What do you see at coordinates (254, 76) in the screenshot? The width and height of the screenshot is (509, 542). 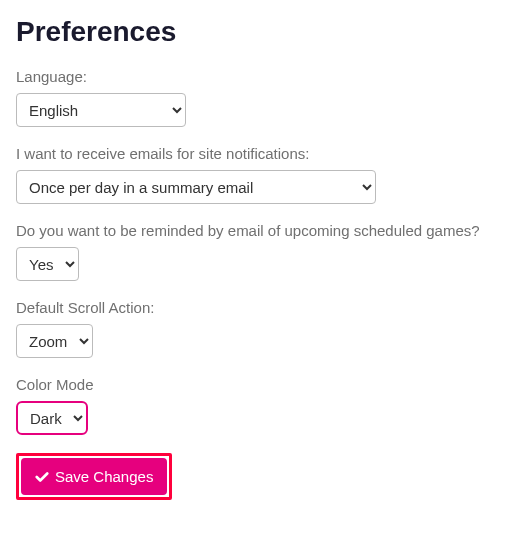 I see `language-label: Language:` at bounding box center [254, 76].